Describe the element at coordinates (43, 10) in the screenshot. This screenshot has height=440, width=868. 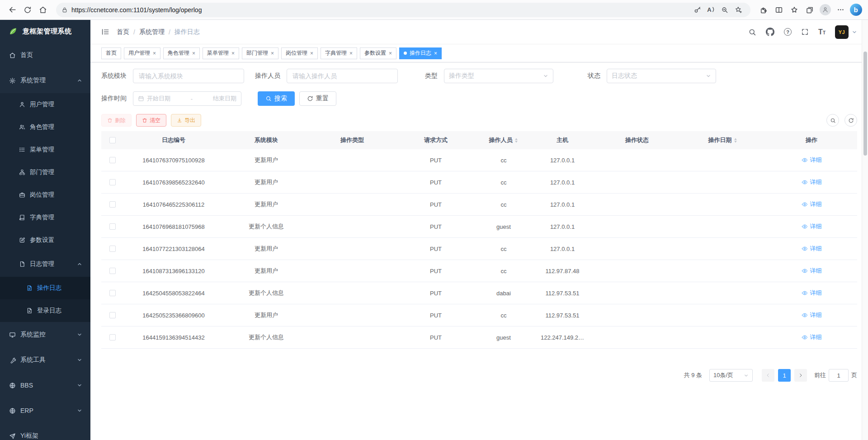
I see `browser-home-button` at that location.